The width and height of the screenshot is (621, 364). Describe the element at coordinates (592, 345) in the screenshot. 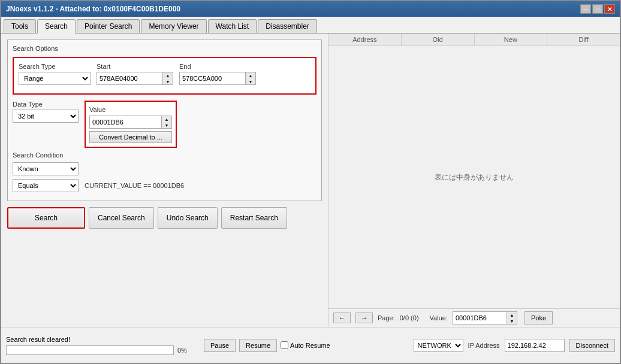

I see `disconnect-button: Disconnect` at that location.